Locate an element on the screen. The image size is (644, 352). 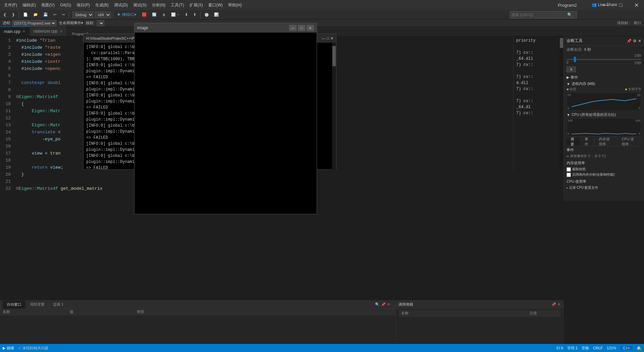
tab-rasterizer: rasterizer.cpp ✕ is located at coordinates (48, 31).